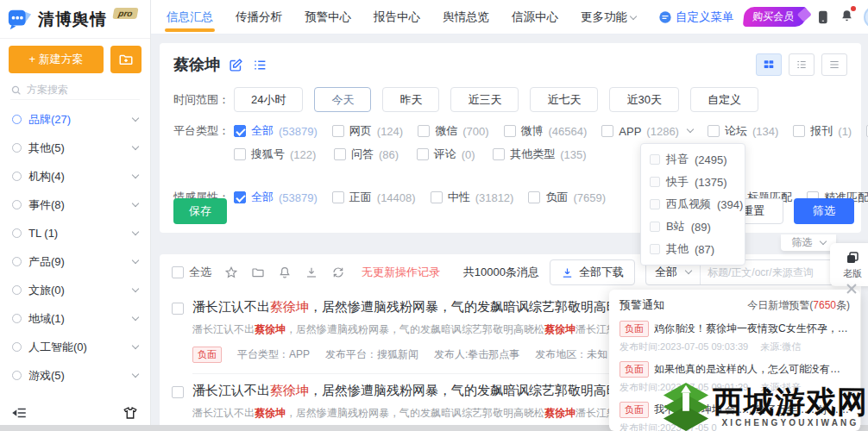 The width and height of the screenshot is (868, 431). What do you see at coordinates (824, 211) in the screenshot?
I see `filter-apply-button: 筛选` at bounding box center [824, 211].